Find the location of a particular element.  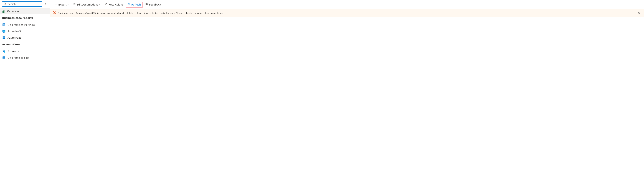

sidebar-item-azure-paas: Azure PaaS is located at coordinates (25, 38).